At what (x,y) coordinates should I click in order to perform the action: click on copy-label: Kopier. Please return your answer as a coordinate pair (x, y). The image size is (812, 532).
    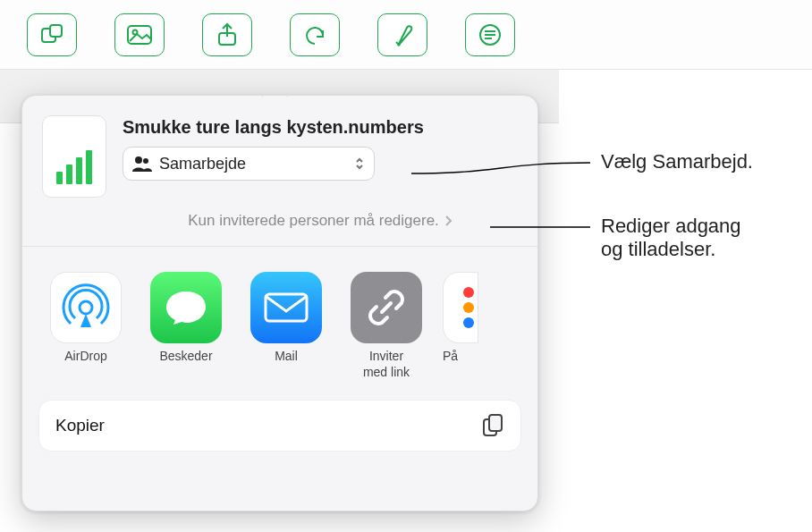
    Looking at the image, I should click on (80, 426).